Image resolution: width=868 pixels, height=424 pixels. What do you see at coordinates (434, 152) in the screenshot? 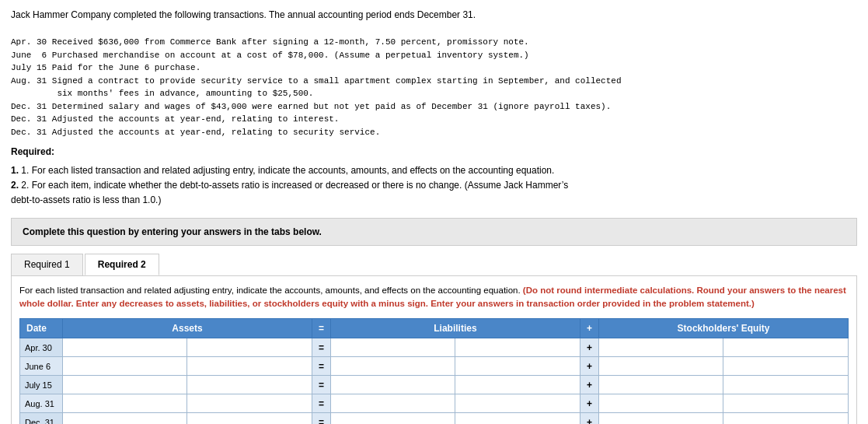
I see `required-section: Required:` at bounding box center [434, 152].